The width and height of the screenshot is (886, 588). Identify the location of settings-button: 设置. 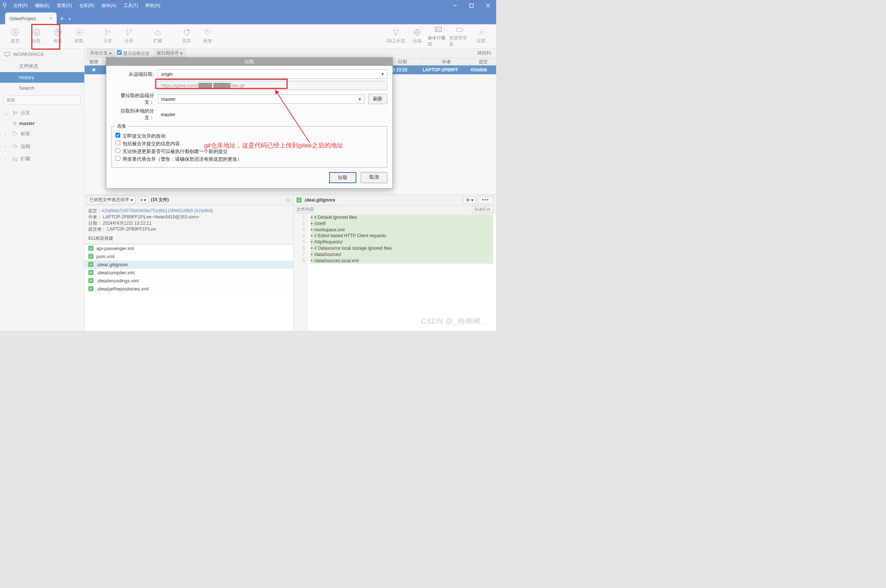
(481, 36).